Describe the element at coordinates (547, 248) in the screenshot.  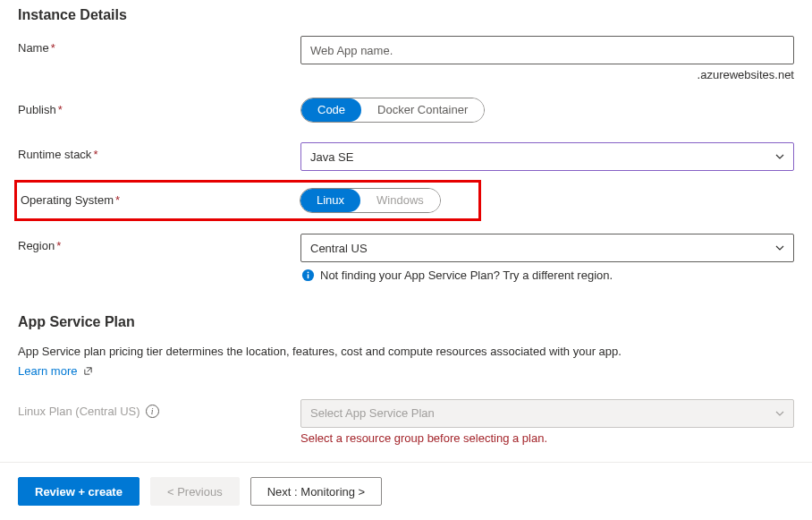
I see `region-select: Central US` at that location.